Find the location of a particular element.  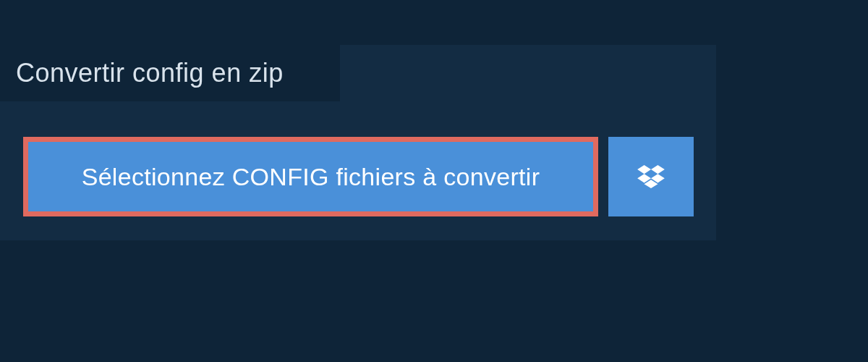

select-files-button: Sélectionnez CONFIG fichiers à convertir is located at coordinates (311, 177).